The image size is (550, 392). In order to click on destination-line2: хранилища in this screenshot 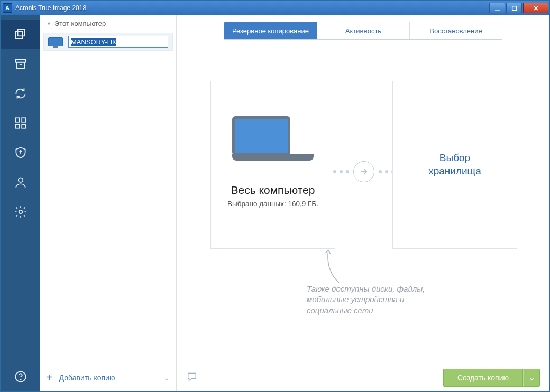, I will do `click(455, 171)`.